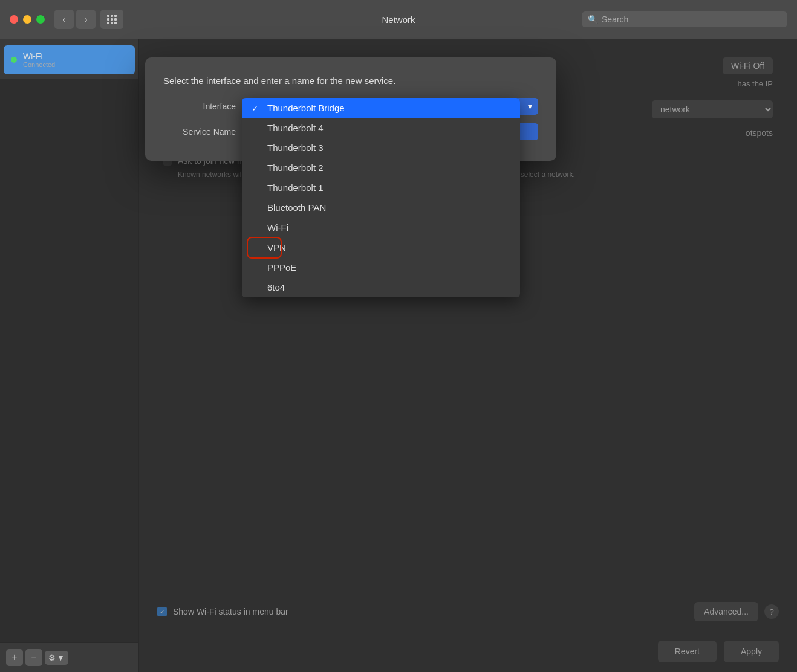 The image size is (797, 672). What do you see at coordinates (351, 109) in the screenshot?
I see `dialog-box: Select the interface and enter a name fo…` at bounding box center [351, 109].